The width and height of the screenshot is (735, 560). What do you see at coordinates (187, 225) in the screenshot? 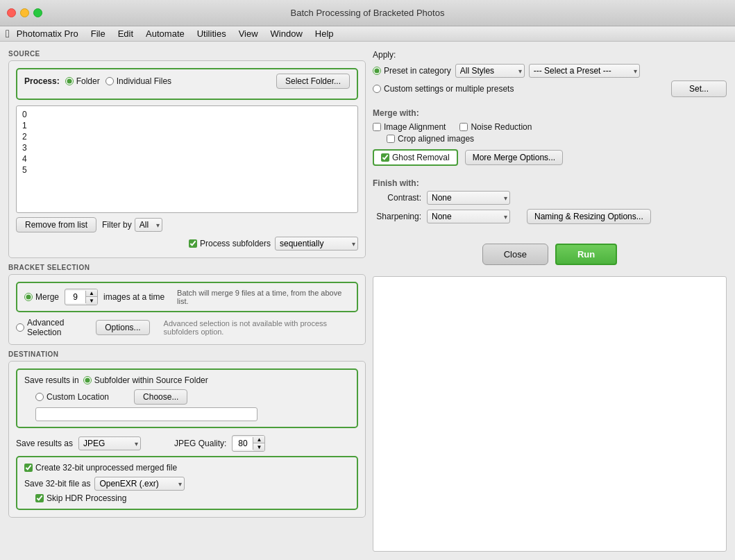
I see `controls-row: Remove from list Filter by All` at bounding box center [187, 225].